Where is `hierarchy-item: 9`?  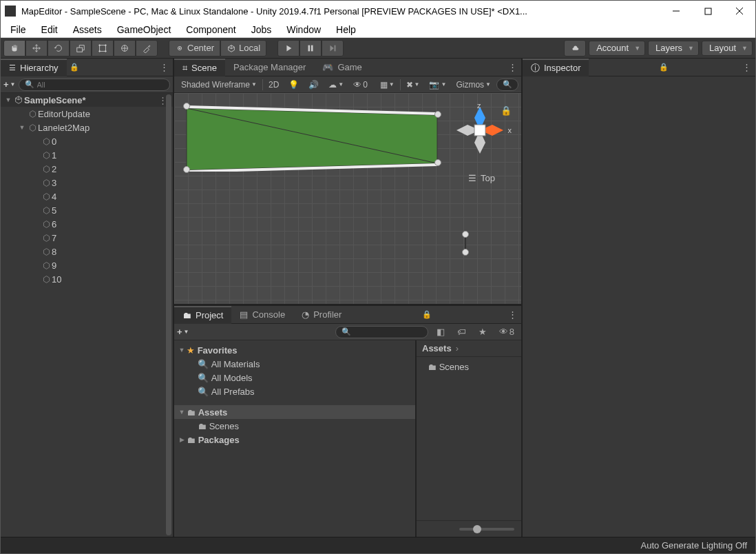 hierarchy-item: 9 is located at coordinates (54, 266).